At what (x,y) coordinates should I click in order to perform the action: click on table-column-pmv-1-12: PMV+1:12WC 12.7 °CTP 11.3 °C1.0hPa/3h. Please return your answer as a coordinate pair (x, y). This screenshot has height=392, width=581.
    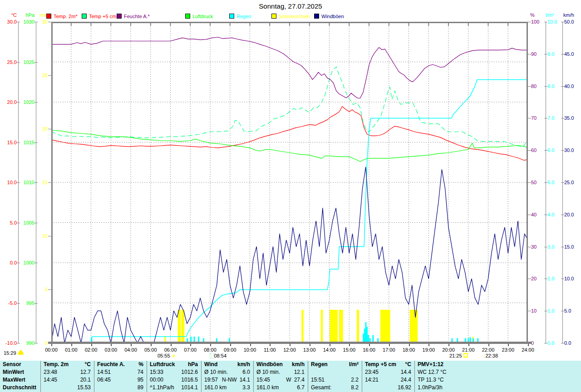
    Looking at the image, I should click on (497, 377).